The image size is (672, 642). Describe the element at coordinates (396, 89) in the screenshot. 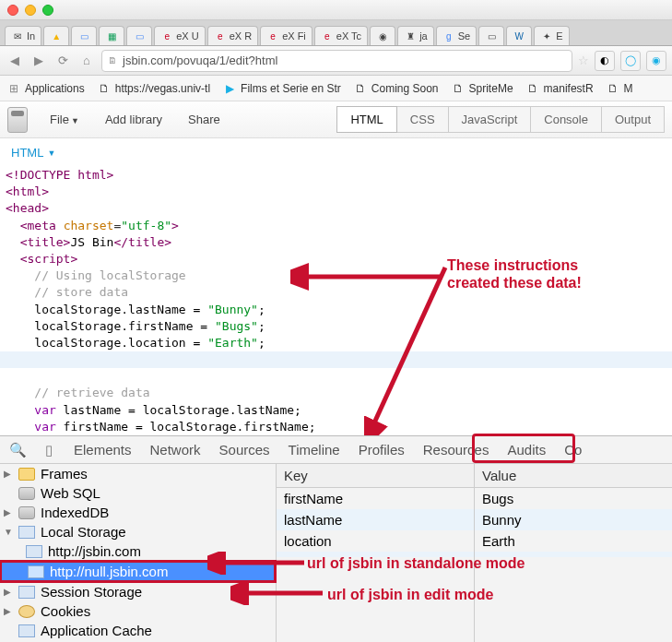

I see `bookmark-item: 🗋Coming Soon` at that location.